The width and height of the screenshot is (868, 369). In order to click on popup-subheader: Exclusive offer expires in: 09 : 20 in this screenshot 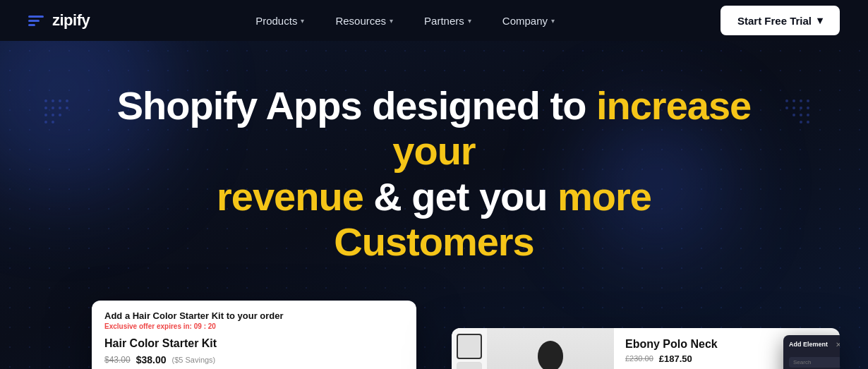, I will do `click(254, 326)`.